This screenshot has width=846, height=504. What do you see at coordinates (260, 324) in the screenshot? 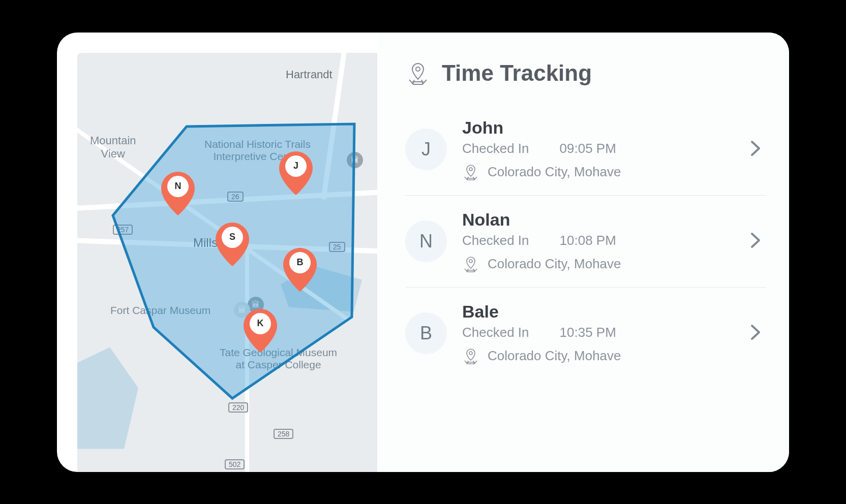
I see `pin-label: K` at bounding box center [260, 324].